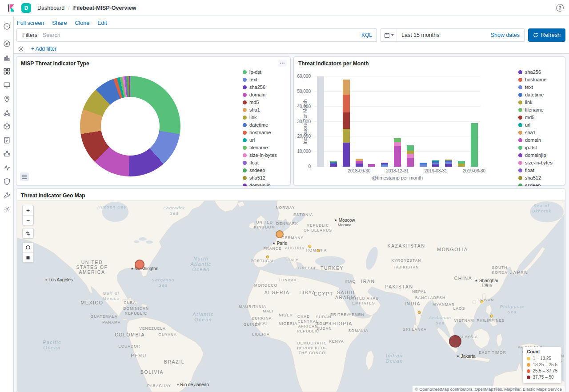 The width and height of the screenshot is (569, 392). I want to click on kql-button: KQL, so click(367, 35).